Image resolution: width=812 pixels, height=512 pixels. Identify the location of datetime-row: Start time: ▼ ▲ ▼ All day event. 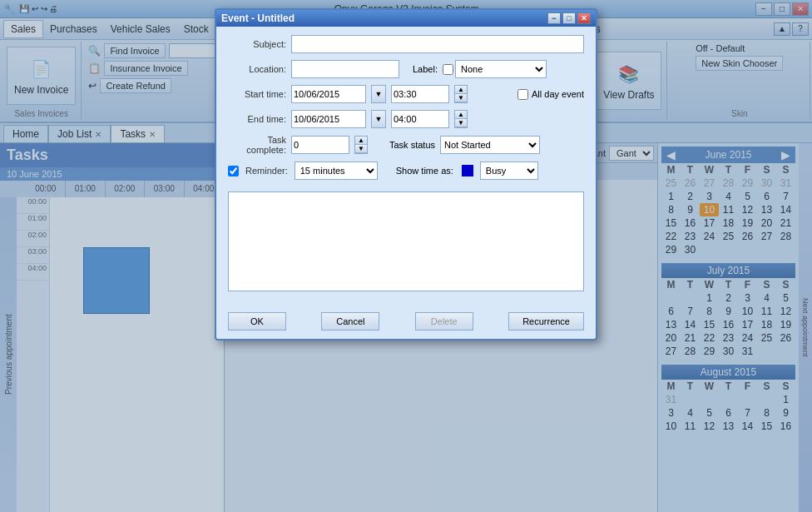
(406, 94).